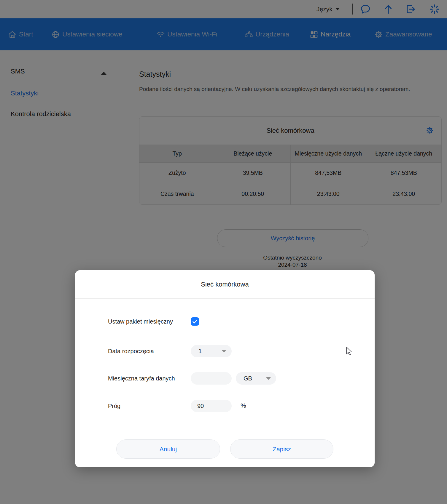  Describe the element at coordinates (256, 378) in the screenshot. I see `quota-unit-select: GB` at that location.